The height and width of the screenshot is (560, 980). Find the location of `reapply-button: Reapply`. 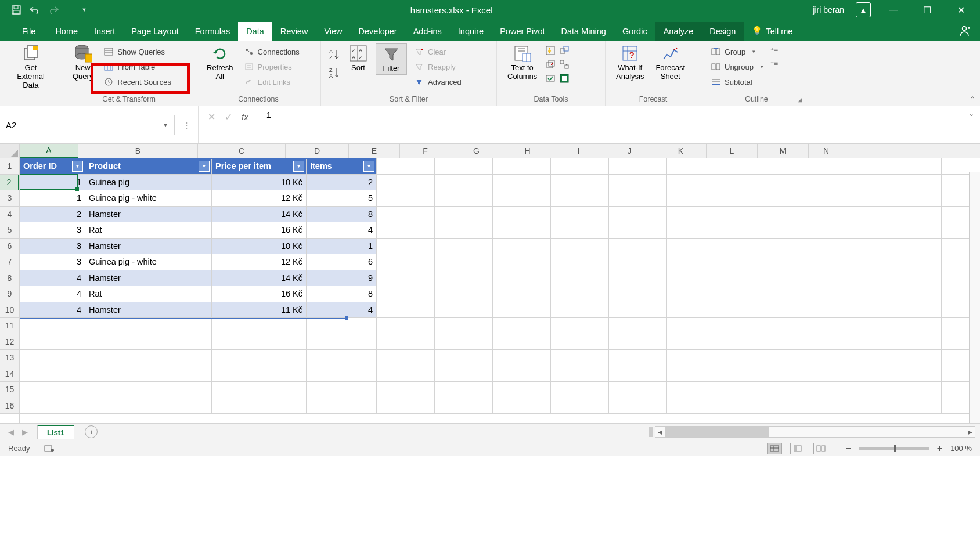

reapply-button: Reapply is located at coordinates (435, 67).